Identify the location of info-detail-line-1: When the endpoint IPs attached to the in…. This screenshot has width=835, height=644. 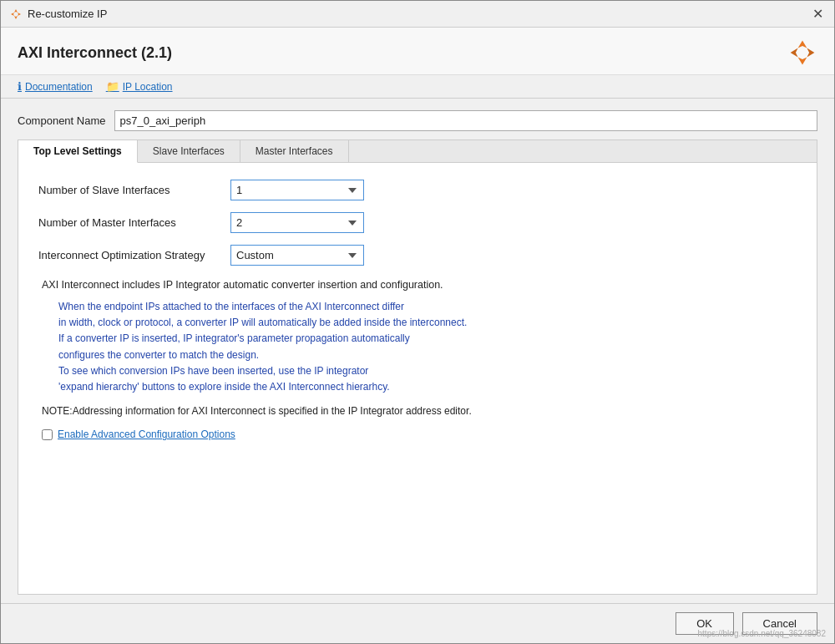
(426, 307).